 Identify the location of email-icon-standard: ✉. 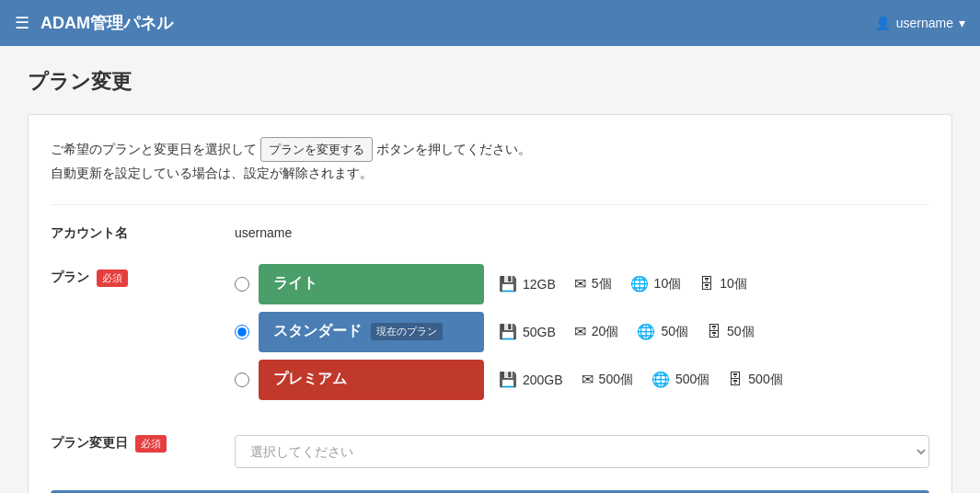
(580, 331).